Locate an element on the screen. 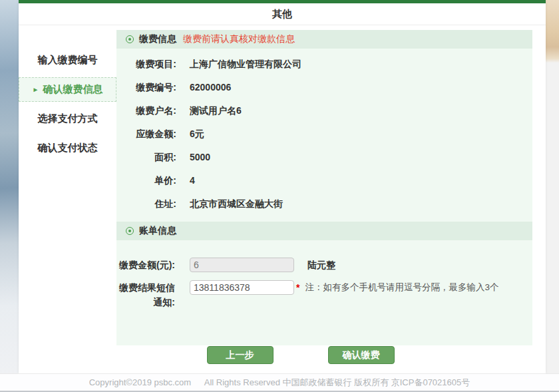 The image size is (559, 392). rights-text: All Rights Reserved 中国邮政储蓄银行 版权所有 京ICP备0… is located at coordinates (337, 382).